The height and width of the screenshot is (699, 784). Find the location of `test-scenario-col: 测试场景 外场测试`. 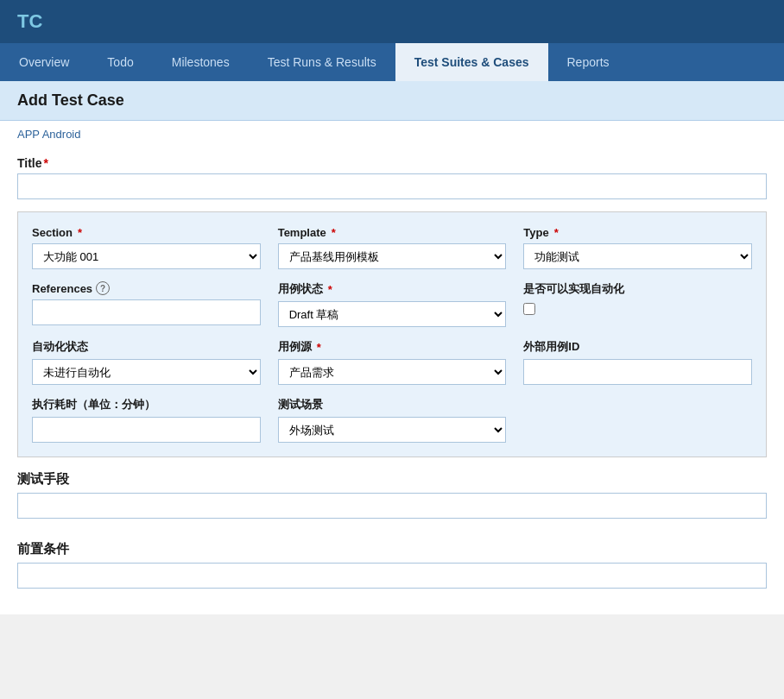

test-scenario-col: 测试场景 外场测试 is located at coordinates (392, 419).